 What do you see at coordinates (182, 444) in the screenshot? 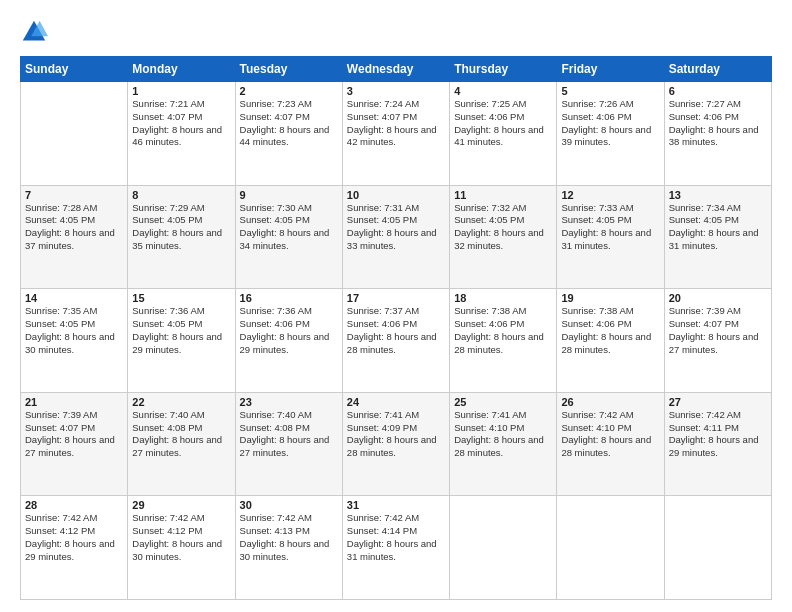
I see `calendar-cell: 22 Sunrise: 7:40 AMSunset: 4:08 PMDaylig…` at bounding box center [182, 444].